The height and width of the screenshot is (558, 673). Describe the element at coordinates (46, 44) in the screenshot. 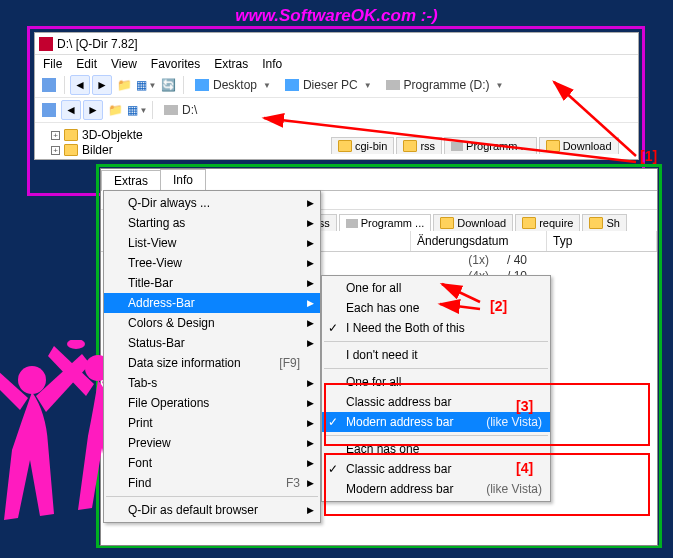

I see `app-icon` at that location.